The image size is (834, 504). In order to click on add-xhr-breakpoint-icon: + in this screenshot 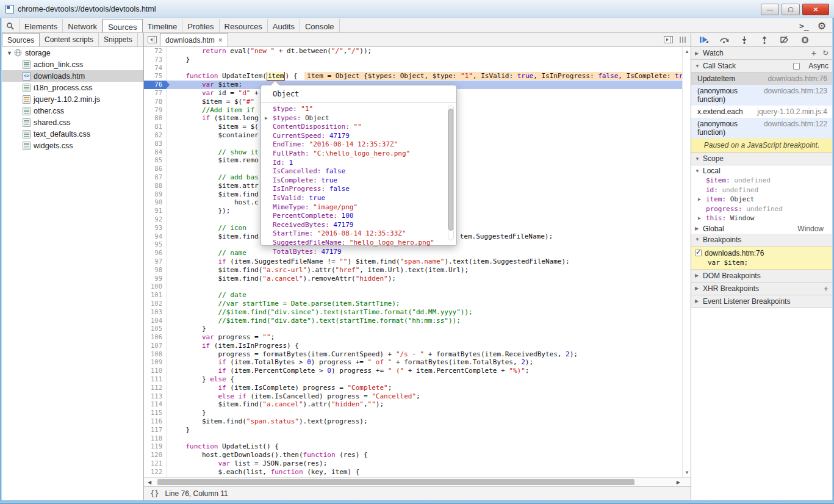, I will do `click(826, 289)`.